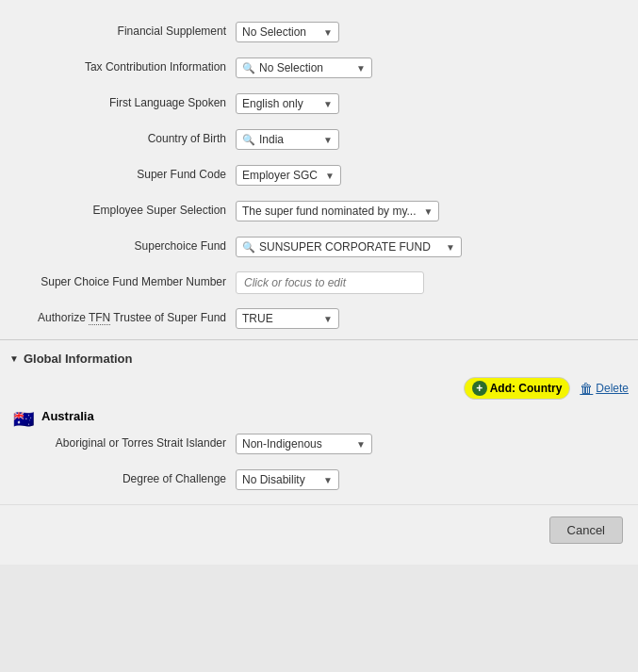 Image resolution: width=638 pixels, height=672 pixels. I want to click on financial-supplement-row: Financial Supplement No Selection ▼, so click(319, 32).